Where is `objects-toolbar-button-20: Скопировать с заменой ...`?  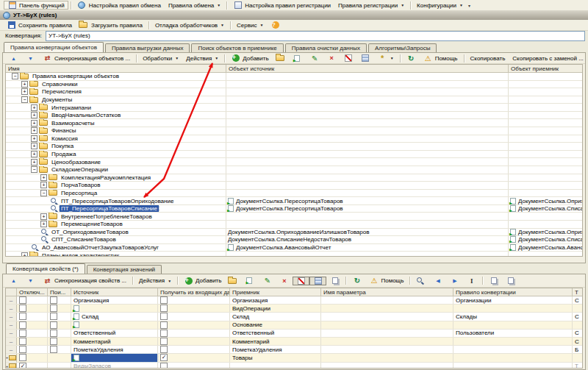
objects-toolbar-button-20: Скопировать с заменой ... is located at coordinates (548, 58).